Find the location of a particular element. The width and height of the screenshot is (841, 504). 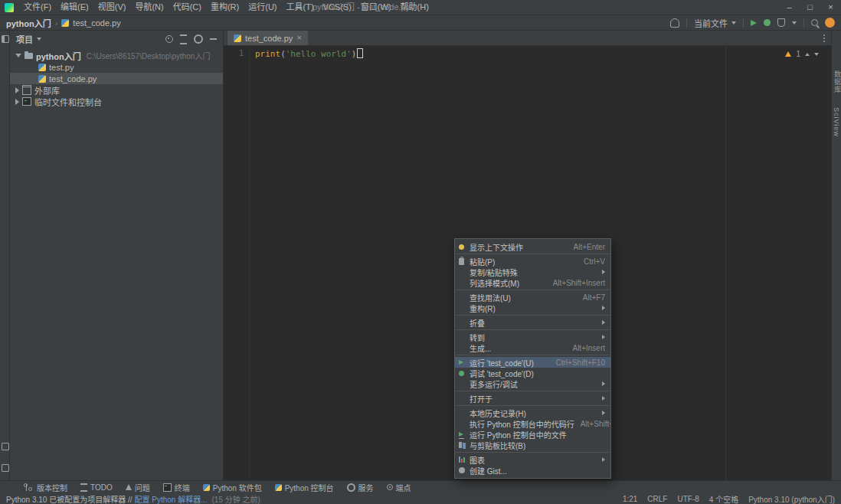

menu-item-refactor: 重构(R) is located at coordinates (533, 308).